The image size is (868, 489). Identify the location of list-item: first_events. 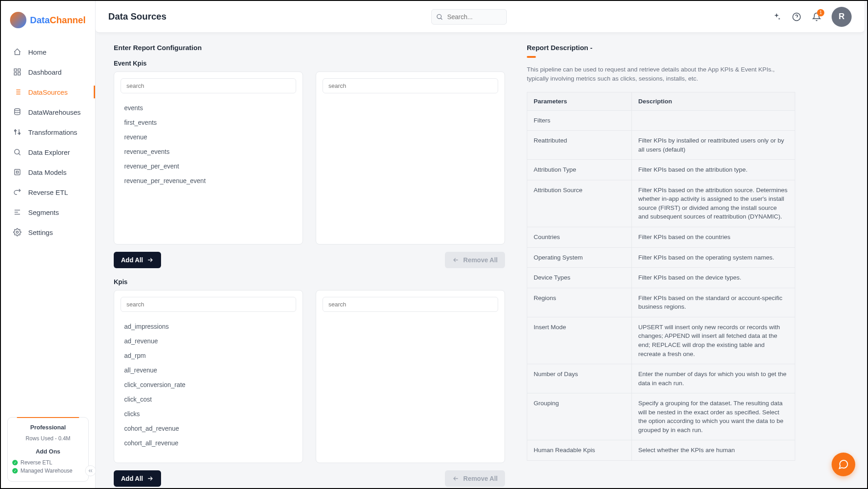
(208, 122).